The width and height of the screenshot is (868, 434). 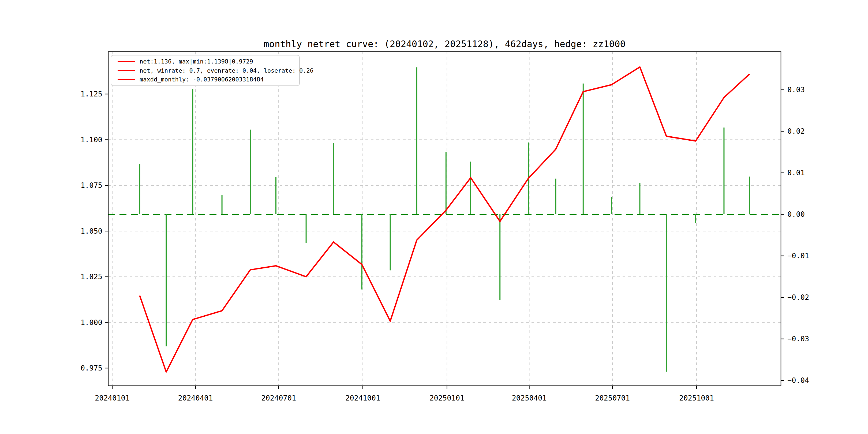 What do you see at coordinates (92, 322) in the screenshot?
I see `left-tick-label: 1.000` at bounding box center [92, 322].